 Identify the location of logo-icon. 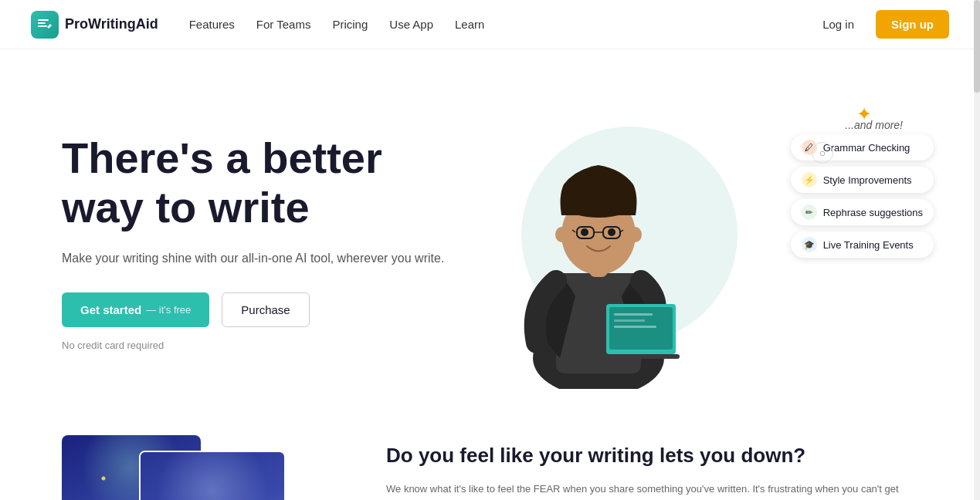
(45, 25).